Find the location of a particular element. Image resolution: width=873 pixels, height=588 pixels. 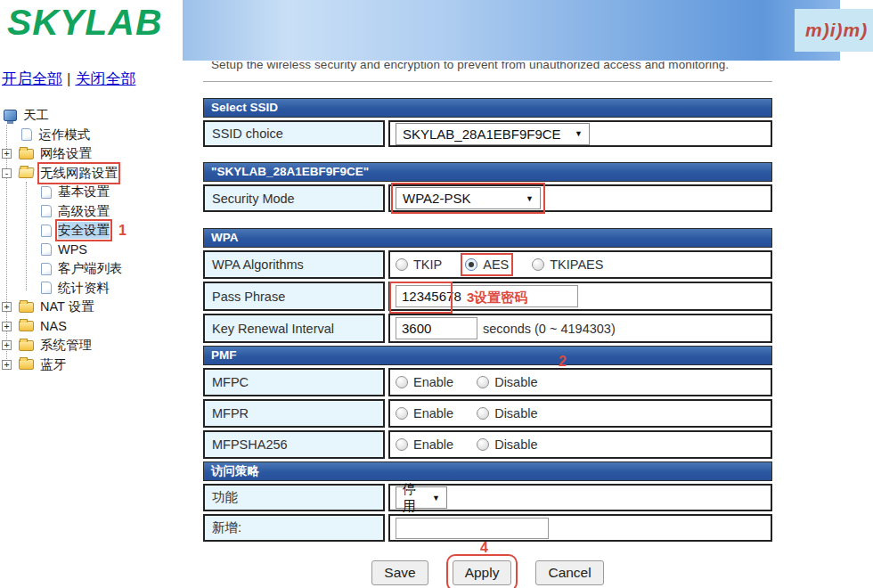

policy-function-value: 停用 is located at coordinates (413, 498).